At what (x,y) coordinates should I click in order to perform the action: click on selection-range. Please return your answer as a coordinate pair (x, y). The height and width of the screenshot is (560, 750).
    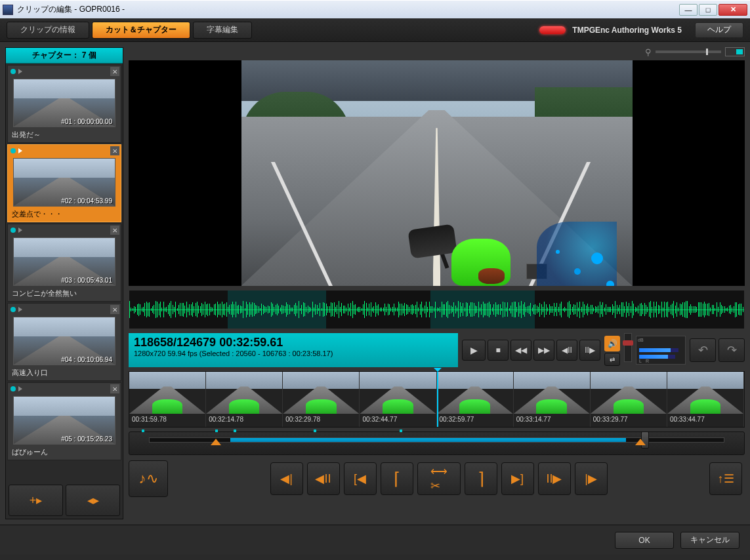
    Looking at the image, I should click on (428, 440).